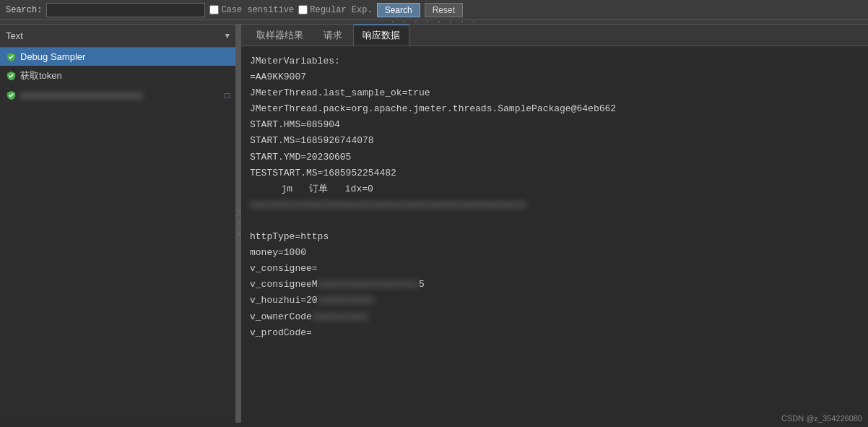  What do you see at coordinates (399, 10) in the screenshot?
I see `search-button: Search` at bounding box center [399, 10].